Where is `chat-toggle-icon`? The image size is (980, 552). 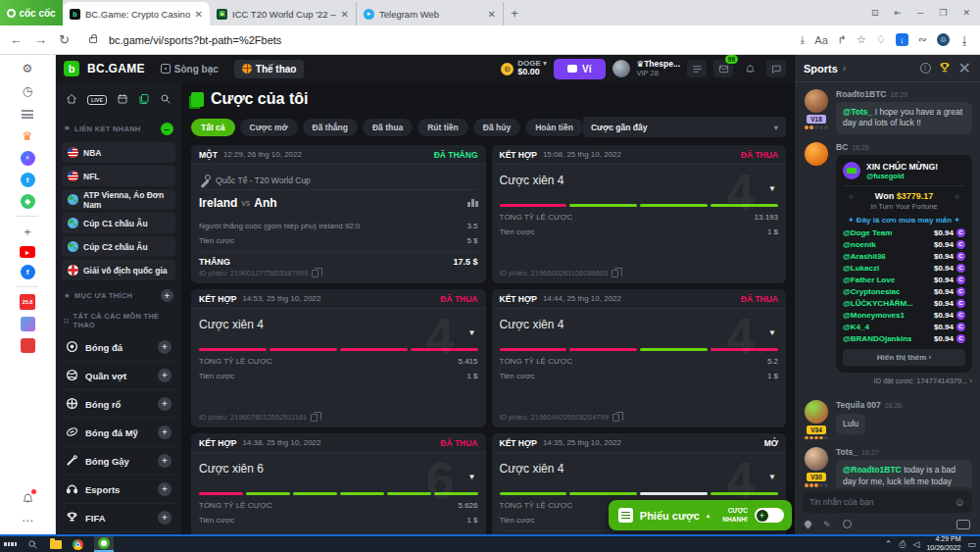
chat-toggle-icon is located at coordinates (776, 69).